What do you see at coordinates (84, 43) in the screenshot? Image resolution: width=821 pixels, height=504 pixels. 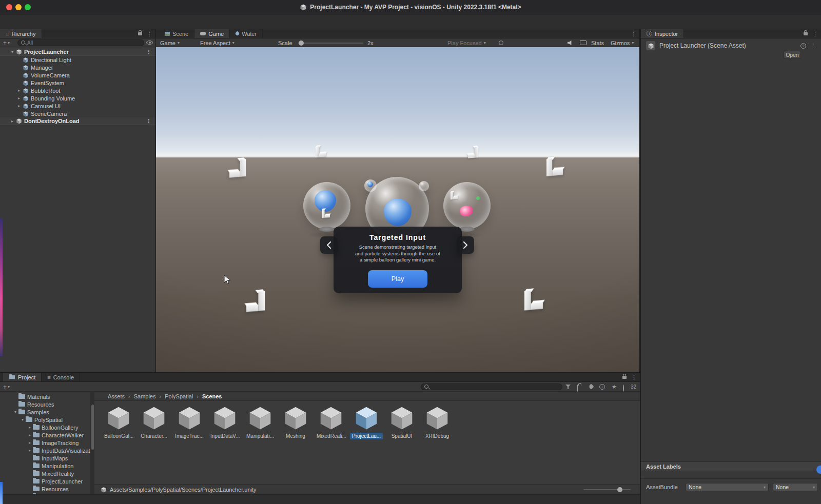 I see `hierarchy-search-input` at bounding box center [84, 43].